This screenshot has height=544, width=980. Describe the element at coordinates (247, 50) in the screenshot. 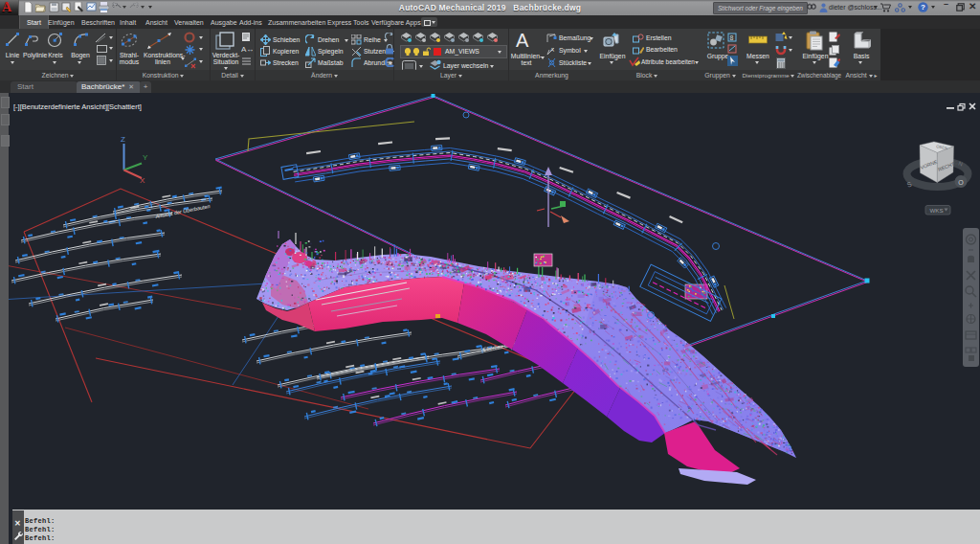

I see `svg-text: A↔` at that location.